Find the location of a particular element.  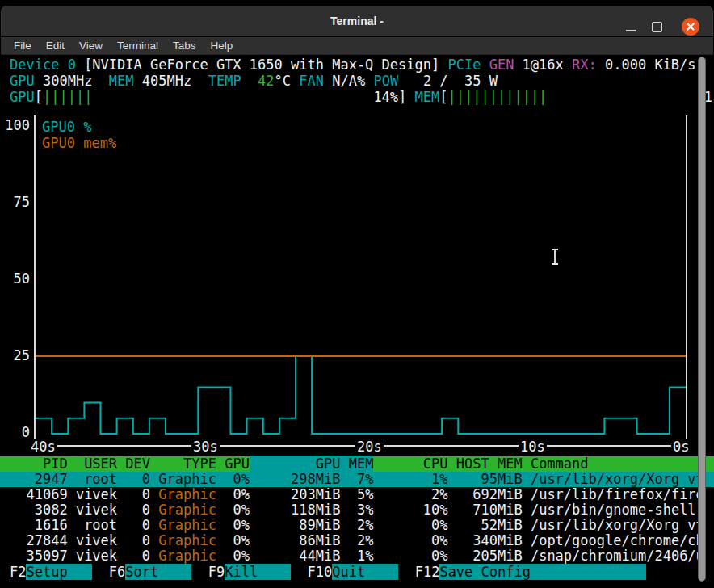

row-cell: 203MiB is located at coordinates (296, 494).